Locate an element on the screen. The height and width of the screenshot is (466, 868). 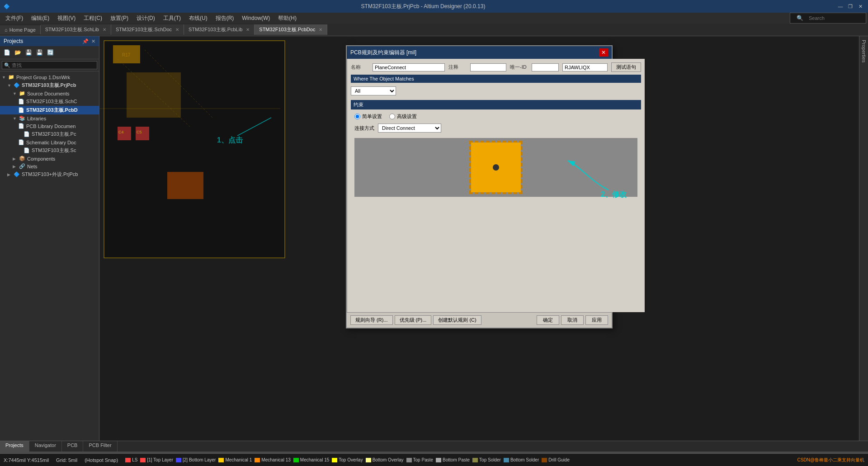
tab-home: ⌂ Home Page is located at coordinates (20, 30).